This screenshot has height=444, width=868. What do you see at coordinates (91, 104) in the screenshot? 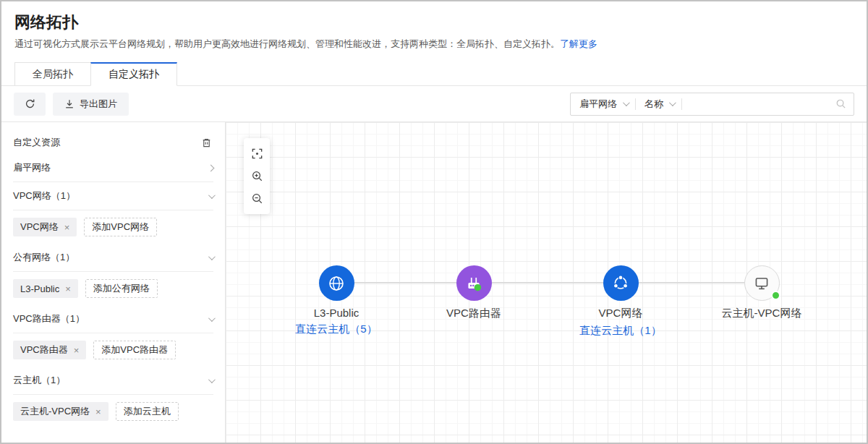
I see `export-image-button: 导出图片` at bounding box center [91, 104].